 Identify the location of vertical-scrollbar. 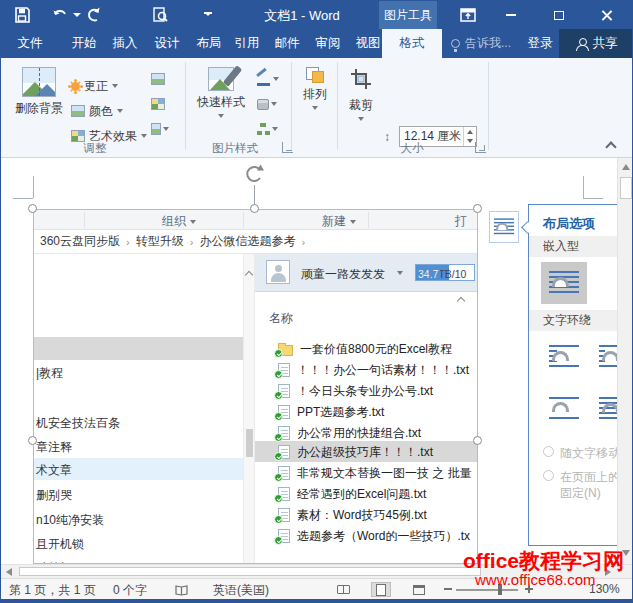
(625, 361).